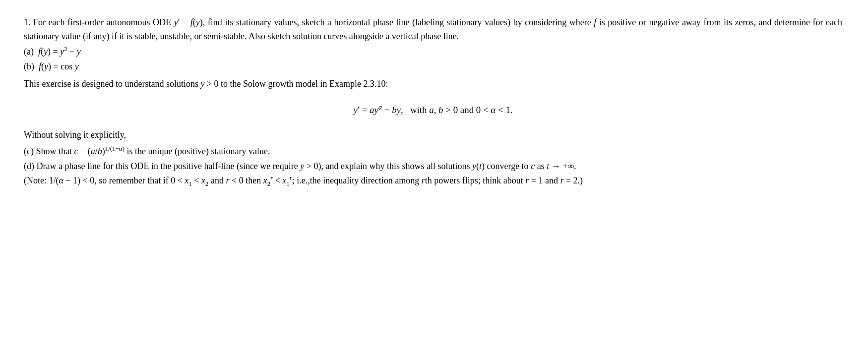  Describe the element at coordinates (433, 84) in the screenshot. I see `exercise-note: This exercise is designed to understand …` at that location.